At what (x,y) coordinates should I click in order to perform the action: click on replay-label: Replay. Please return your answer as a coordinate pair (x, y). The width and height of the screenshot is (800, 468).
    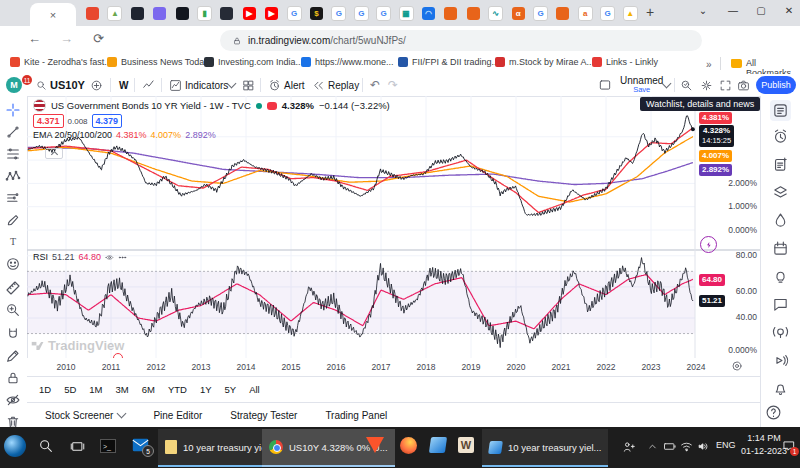
    Looking at the image, I should click on (344, 85).